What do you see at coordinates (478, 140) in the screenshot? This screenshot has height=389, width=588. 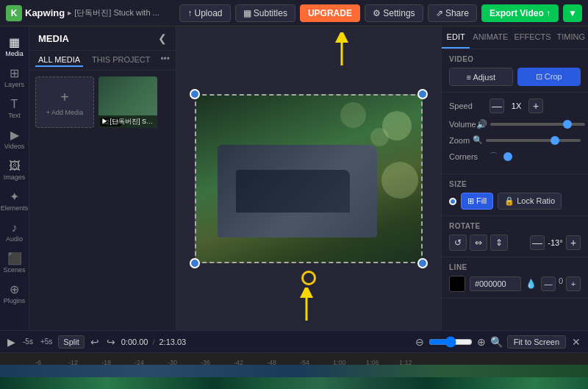 I see `zoom-icon: 🔍` at bounding box center [478, 140].